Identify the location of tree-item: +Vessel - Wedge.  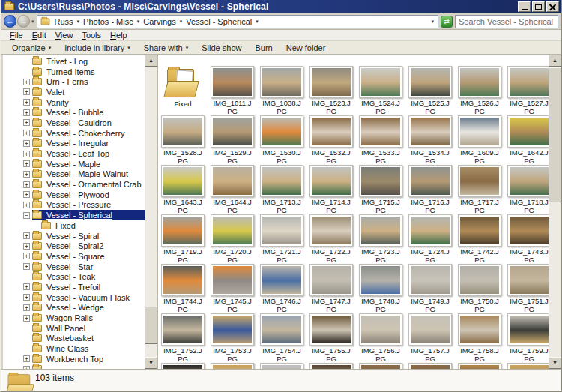
(73, 308).